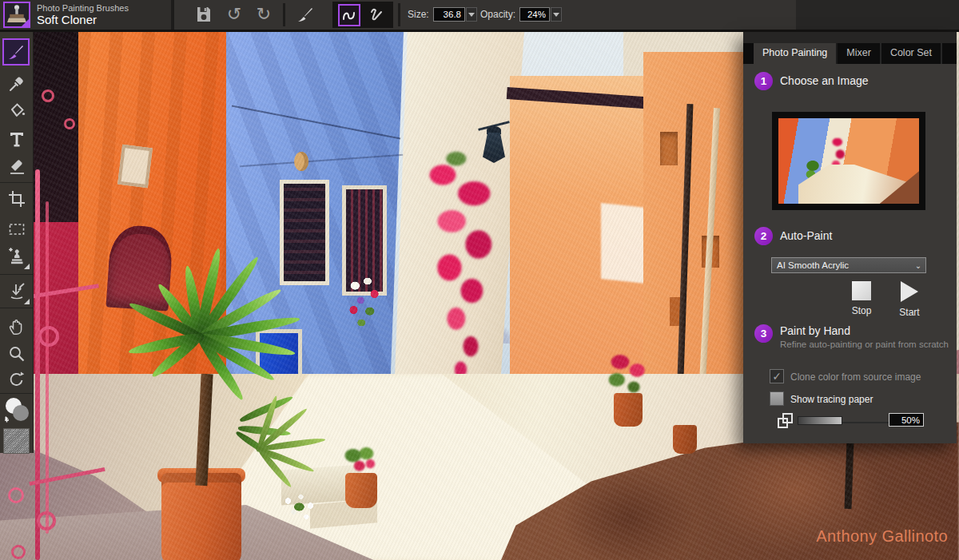  What do you see at coordinates (855, 377) in the screenshot?
I see `clone-color-label: Clone color from source image` at bounding box center [855, 377].